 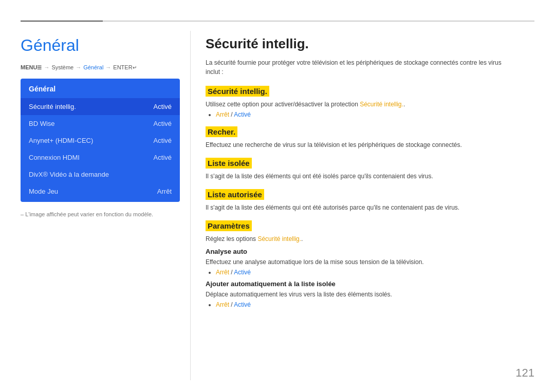 What do you see at coordinates (100, 89) in the screenshot?
I see `menu-box-header: Général` at bounding box center [100, 89].